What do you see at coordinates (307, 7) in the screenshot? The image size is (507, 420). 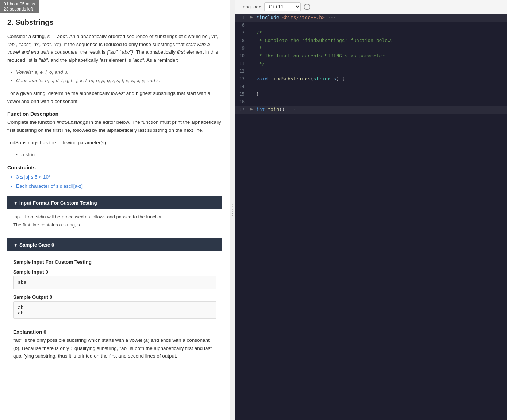 I see `info-icon: i` at bounding box center [307, 7].